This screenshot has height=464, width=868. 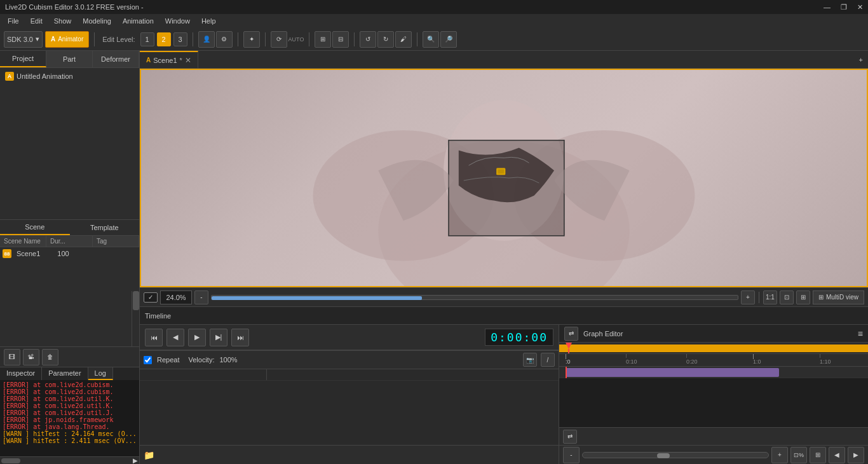 What do you see at coordinates (856, 455) in the screenshot?
I see `graph-next-button: ▶` at bounding box center [856, 455].